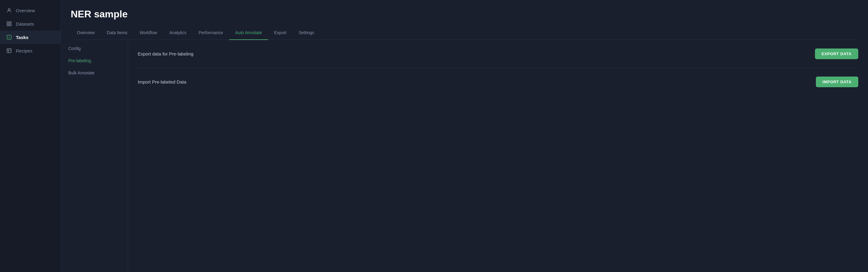 This screenshot has width=868, height=272. I want to click on tab-analytics: Analytics, so click(178, 33).